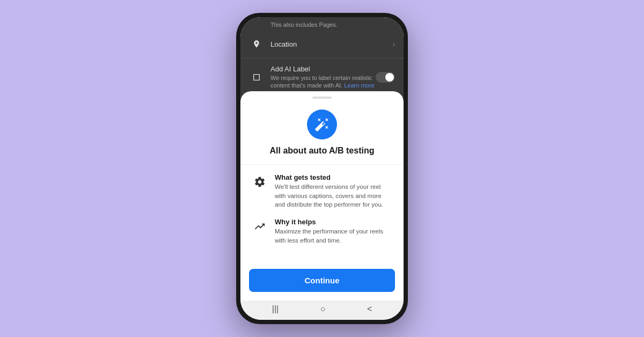 The image size is (644, 337). What do you see at coordinates (322, 151) in the screenshot?
I see `sheet-title: All about auto A/B testing` at bounding box center [322, 151].